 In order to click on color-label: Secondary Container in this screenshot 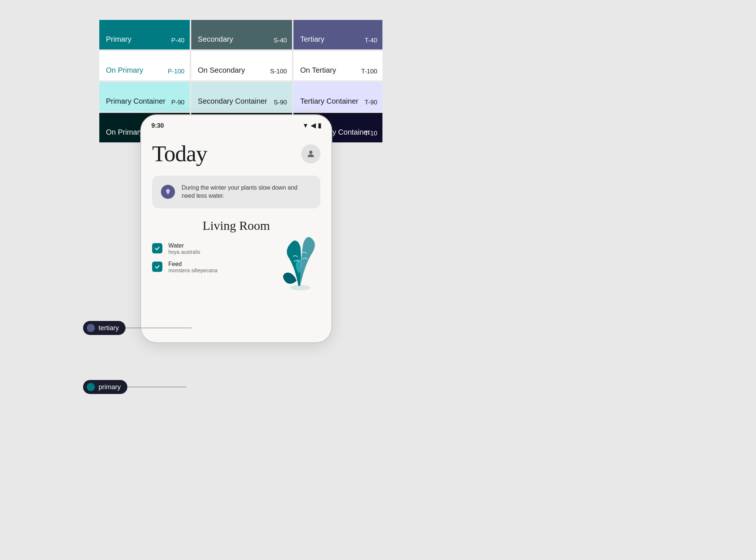, I will do `click(241, 101)`.